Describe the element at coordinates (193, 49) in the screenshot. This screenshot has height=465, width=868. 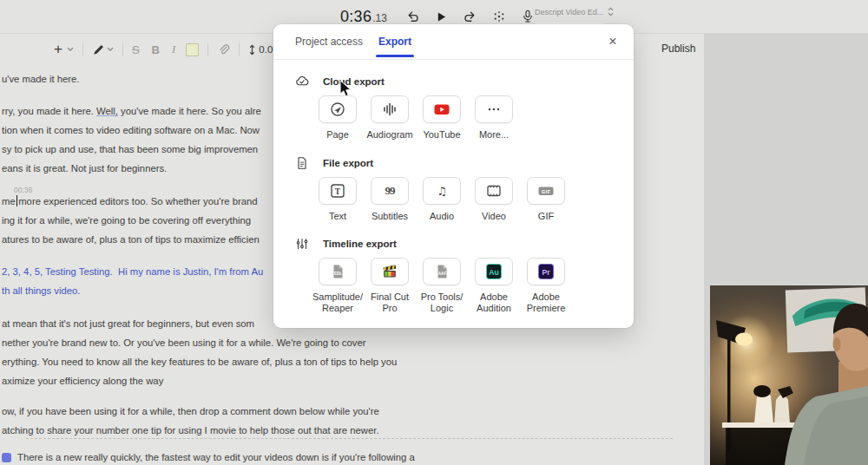
I see `highlight-icon` at that location.